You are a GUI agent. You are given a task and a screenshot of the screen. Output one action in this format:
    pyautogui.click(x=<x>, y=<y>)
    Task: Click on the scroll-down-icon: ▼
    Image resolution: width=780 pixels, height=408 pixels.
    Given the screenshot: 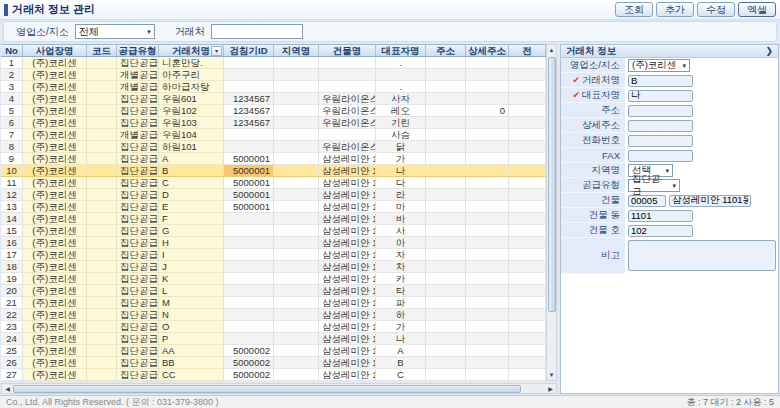 What is the action you would take?
    pyautogui.click(x=552, y=375)
    